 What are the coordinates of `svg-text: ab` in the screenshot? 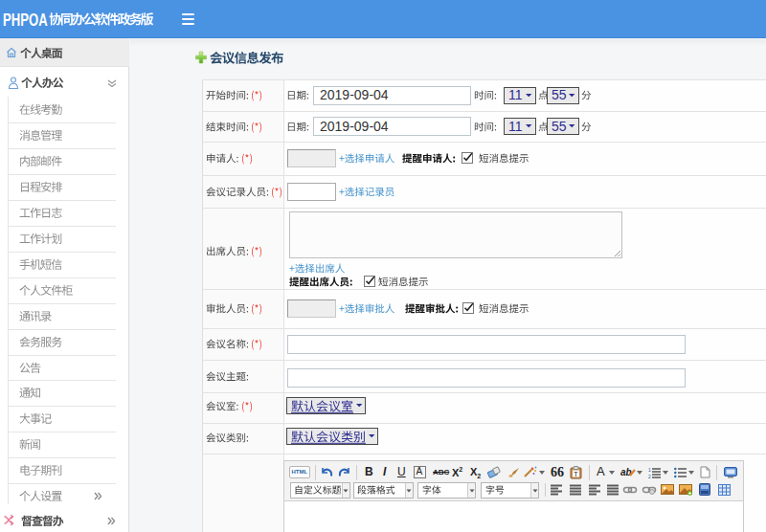 It's located at (626, 473).